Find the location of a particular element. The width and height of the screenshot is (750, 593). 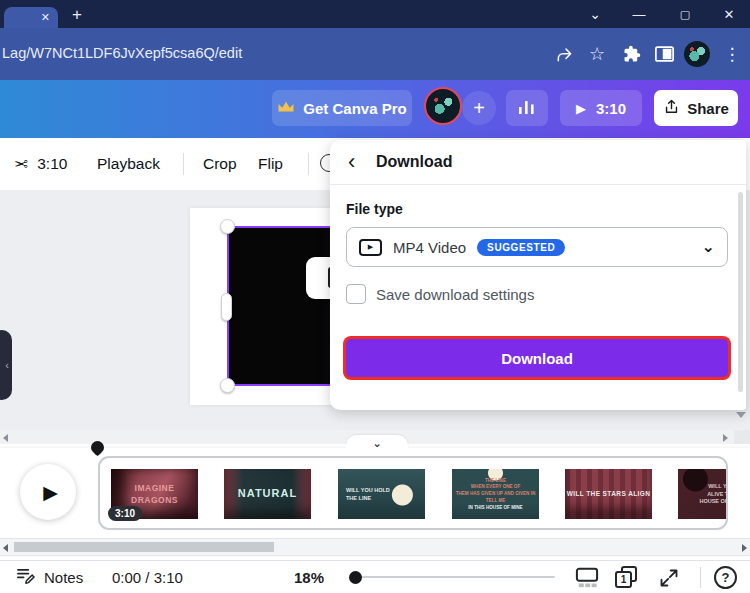

scroll-left-arrow is located at coordinates (6, 438).